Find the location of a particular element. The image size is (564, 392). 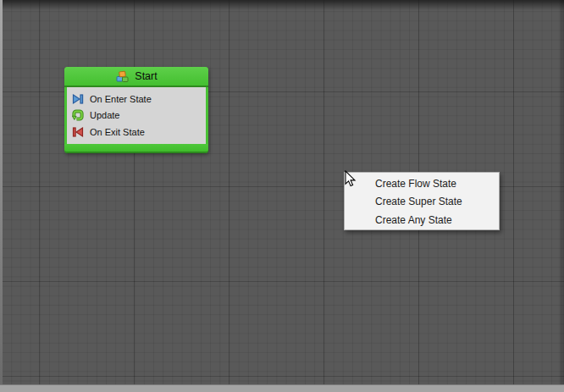

left-edge-strip is located at coordinates (2, 193).